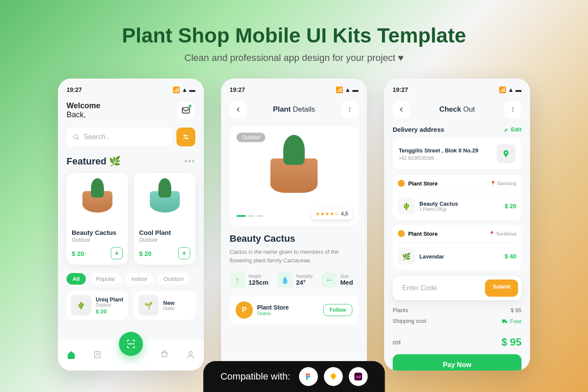 This screenshot has width=588, height=392. Describe the element at coordinates (173, 279) in the screenshot. I see `pill-outdoor: Outdoor` at that location.